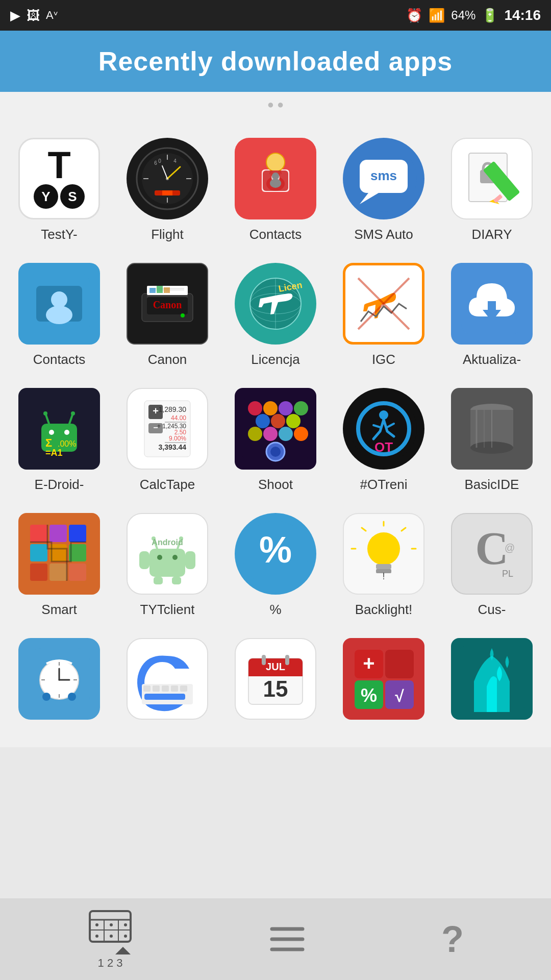 Image resolution: width=551 pixels, height=980 pixels. I want to click on app-item-alarm, so click(59, 682).